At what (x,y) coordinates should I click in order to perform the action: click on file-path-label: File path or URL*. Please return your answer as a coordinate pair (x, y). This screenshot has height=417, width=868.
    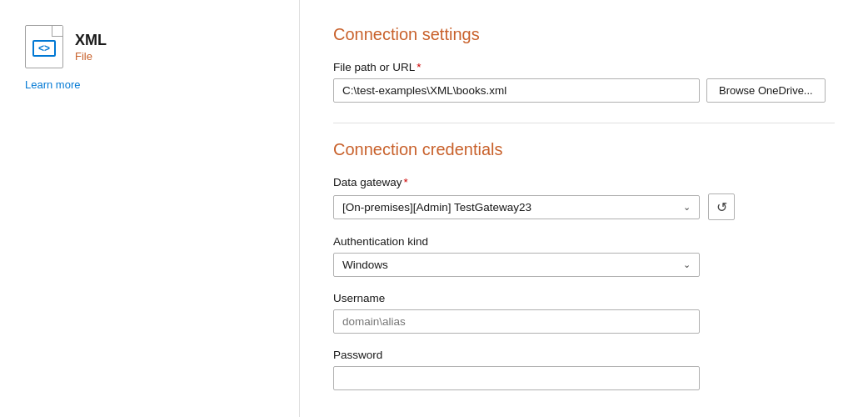
    Looking at the image, I should click on (584, 67).